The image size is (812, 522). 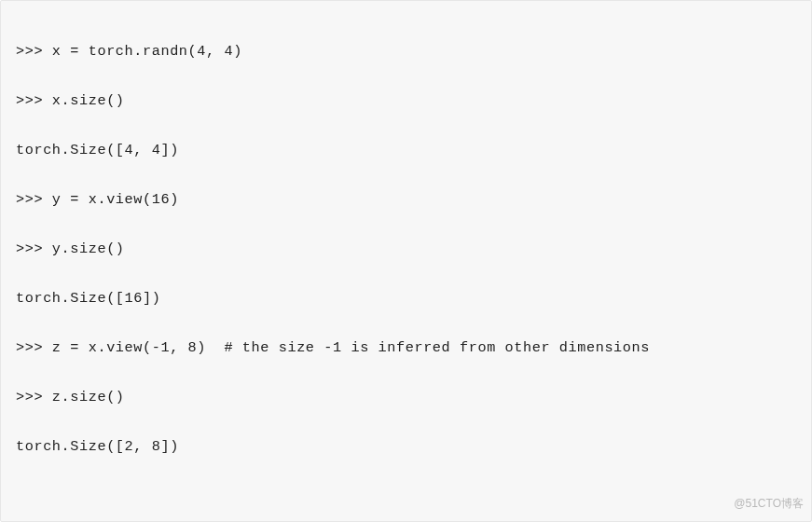 What do you see at coordinates (406, 447) in the screenshot?
I see `code-line: torch.Size([2, 7])` at bounding box center [406, 447].